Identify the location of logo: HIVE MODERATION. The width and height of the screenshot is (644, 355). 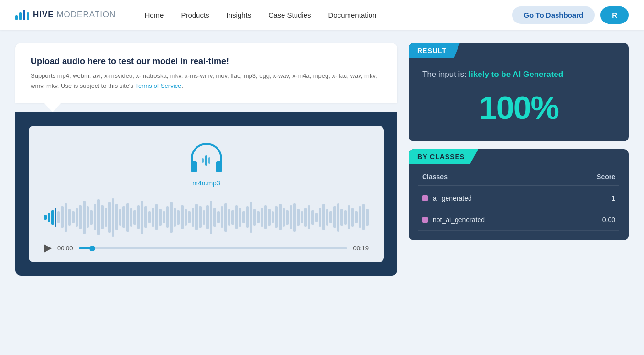
(65, 15).